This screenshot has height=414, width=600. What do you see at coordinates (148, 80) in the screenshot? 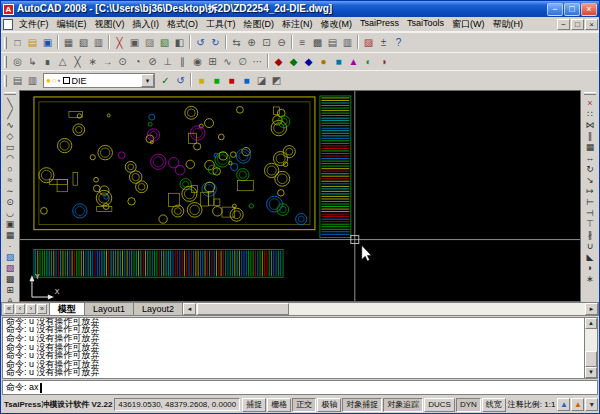
I see `chevron-down-icon: ▾` at bounding box center [148, 80].